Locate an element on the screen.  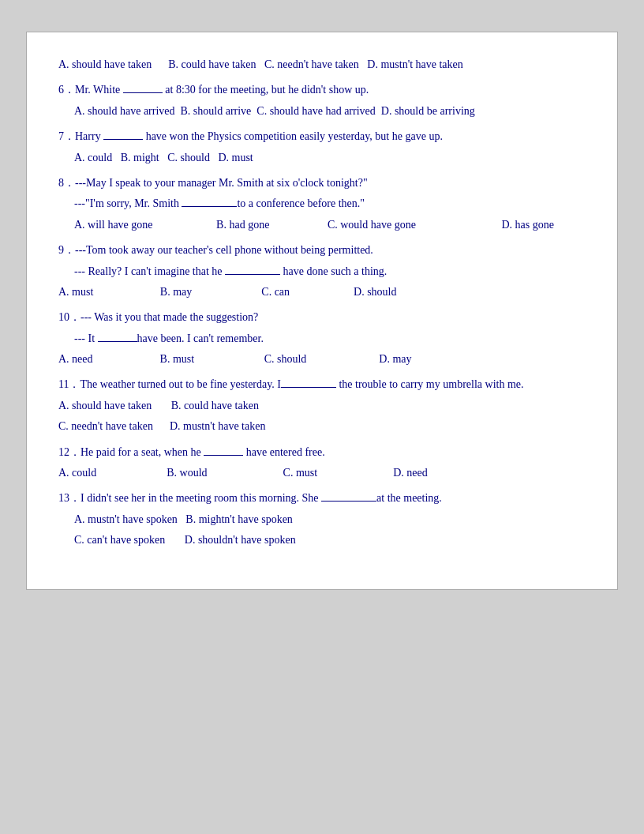
q13-stem: 13．I didn't see her in the meeting room … is located at coordinates (322, 498).